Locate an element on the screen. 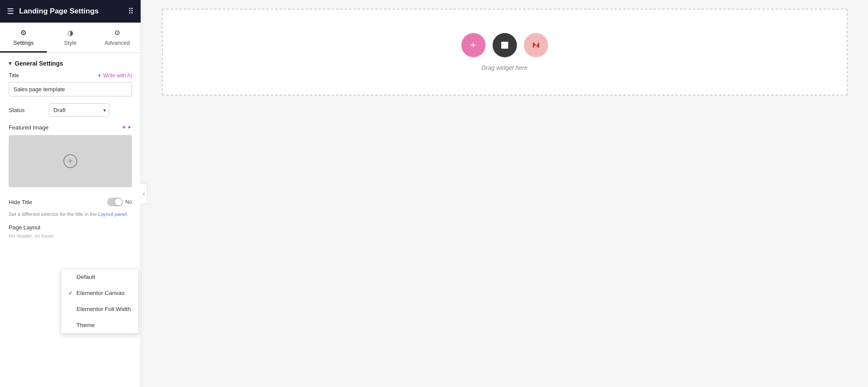 The image size is (868, 387). tab-advanced-label: Advanced is located at coordinates (117, 43).